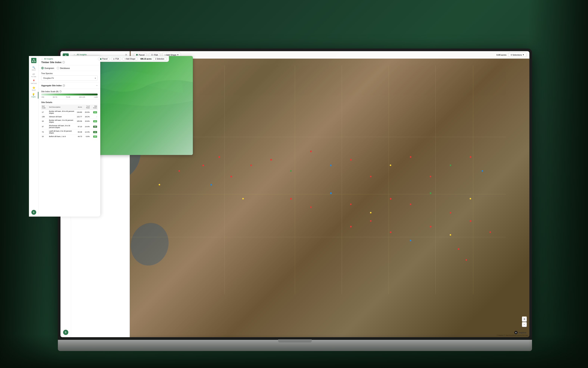  I want to click on inner-nav-avatar: S, so click(66, 332).